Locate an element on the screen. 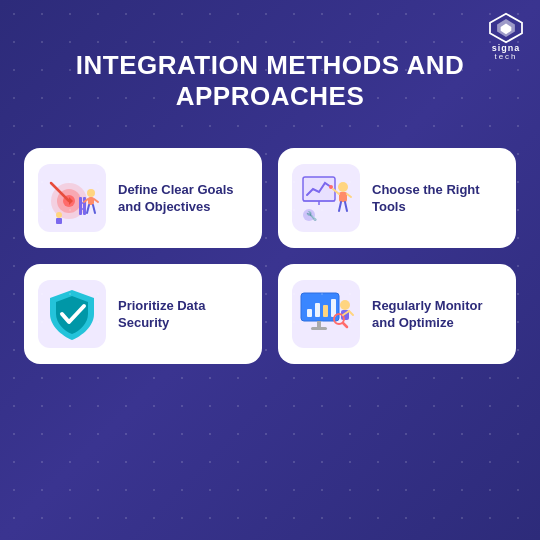 This screenshot has height=540, width=540. card-tools: 🔧 Choose the Right Tools is located at coordinates (397, 198).